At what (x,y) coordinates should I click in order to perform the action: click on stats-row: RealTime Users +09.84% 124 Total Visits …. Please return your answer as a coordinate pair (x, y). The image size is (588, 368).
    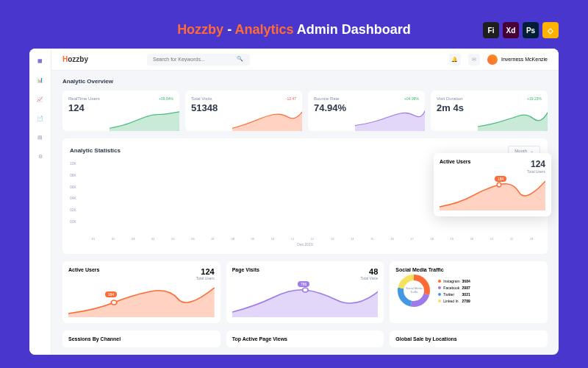
    Looking at the image, I should click on (305, 110).